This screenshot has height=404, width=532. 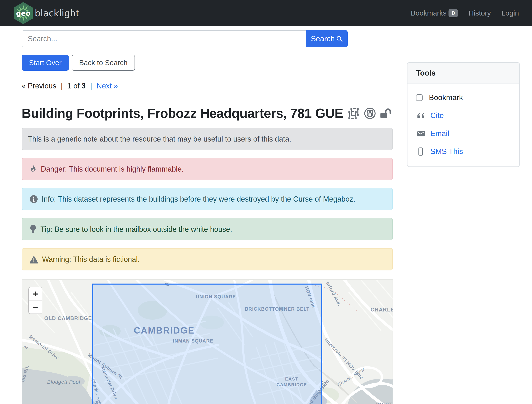 What do you see at coordinates (69, 86) in the screenshot?
I see `current-page: 1` at bounding box center [69, 86].